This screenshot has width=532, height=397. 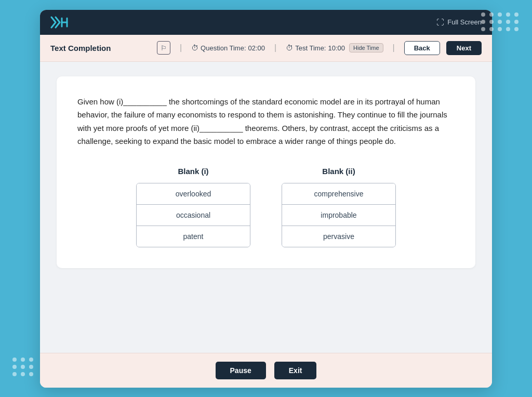 What do you see at coordinates (257, 48) in the screenshot?
I see `question-time-value: 02:00` at bounding box center [257, 48].